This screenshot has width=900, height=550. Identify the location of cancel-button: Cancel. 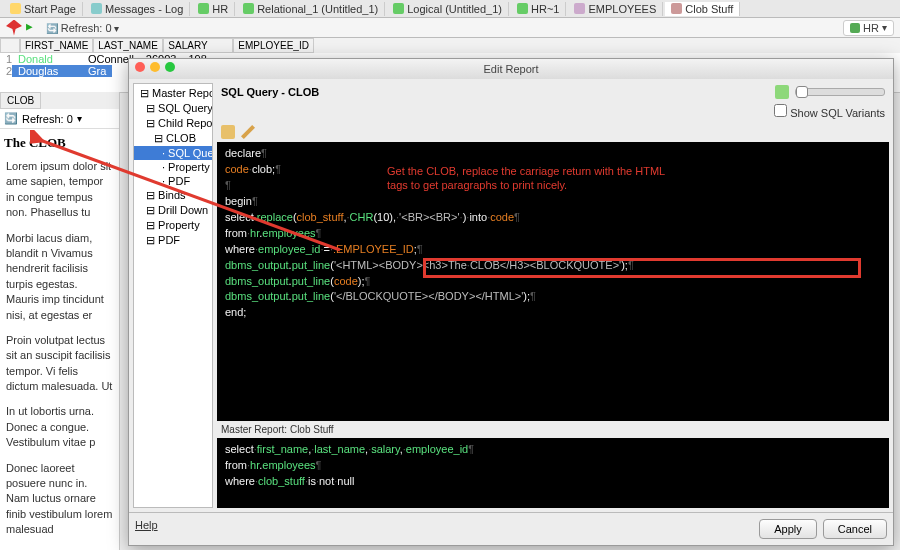
(855, 529).